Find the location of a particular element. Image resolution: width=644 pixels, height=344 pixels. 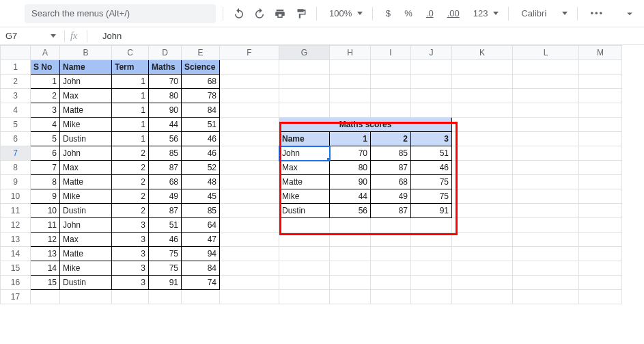

pivot-name-hdr: Name is located at coordinates (305, 140).